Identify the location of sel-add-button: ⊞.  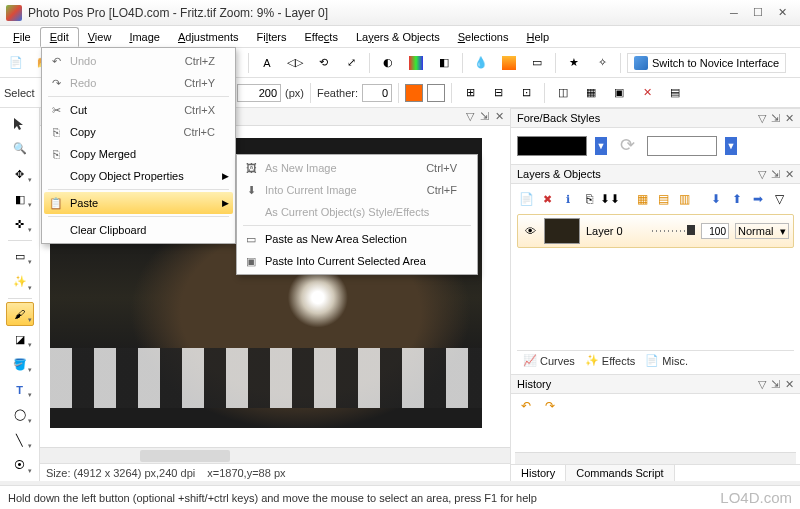
(470, 93).